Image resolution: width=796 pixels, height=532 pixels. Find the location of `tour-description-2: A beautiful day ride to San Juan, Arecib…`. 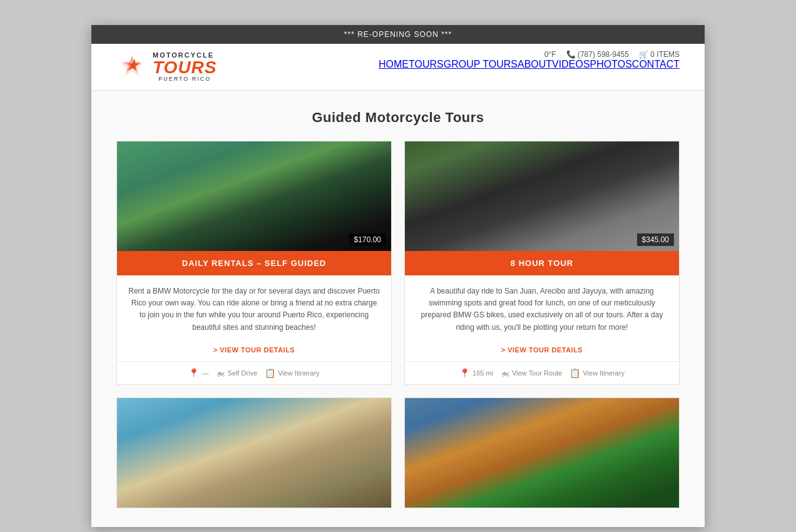

tour-description-2: A beautiful day ride to San Juan, Arecib… is located at coordinates (542, 309).